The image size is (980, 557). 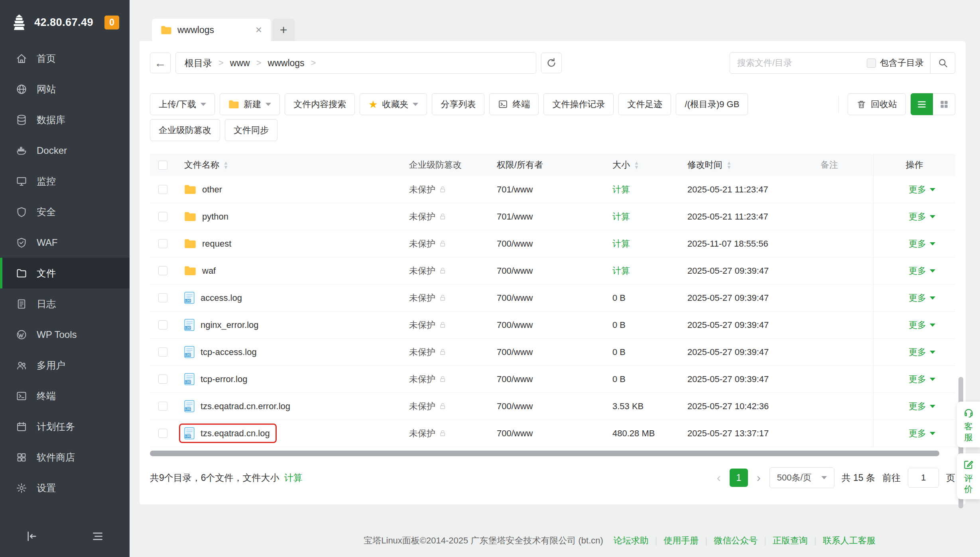 What do you see at coordinates (286, 63) in the screenshot?
I see `breadcrumb-item: wwwlogs` at bounding box center [286, 63].